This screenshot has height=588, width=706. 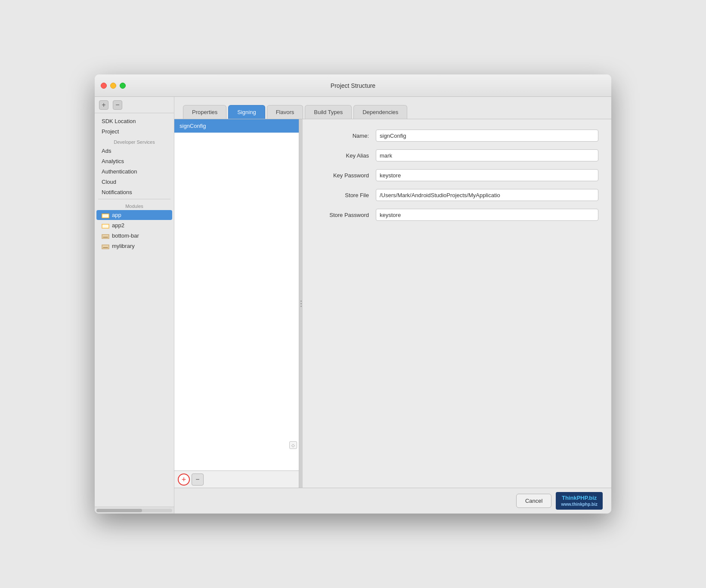 I want to click on bottom-bar: Cancel ThinkPHP.biz www.thinkphp.biz, so click(x=393, y=501).